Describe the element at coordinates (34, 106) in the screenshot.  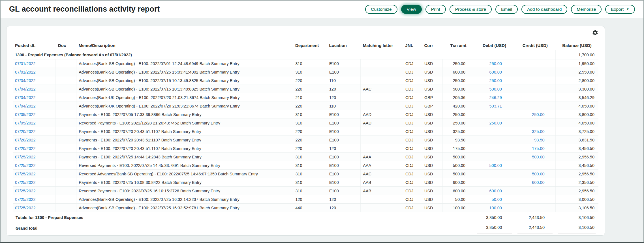
I see `cell-posted: 07/04/2022` at that location.